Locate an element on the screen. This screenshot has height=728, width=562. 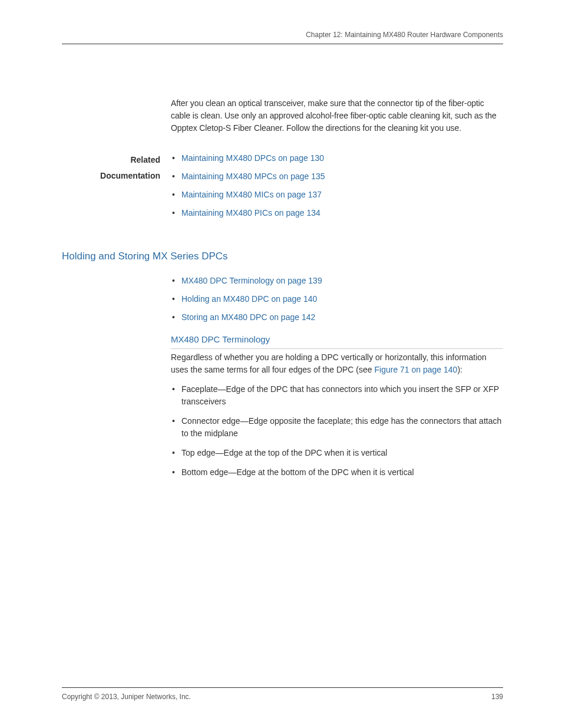
intro-link-list: MX480 DPC Terminology on page 139 Holdin… is located at coordinates (337, 299).